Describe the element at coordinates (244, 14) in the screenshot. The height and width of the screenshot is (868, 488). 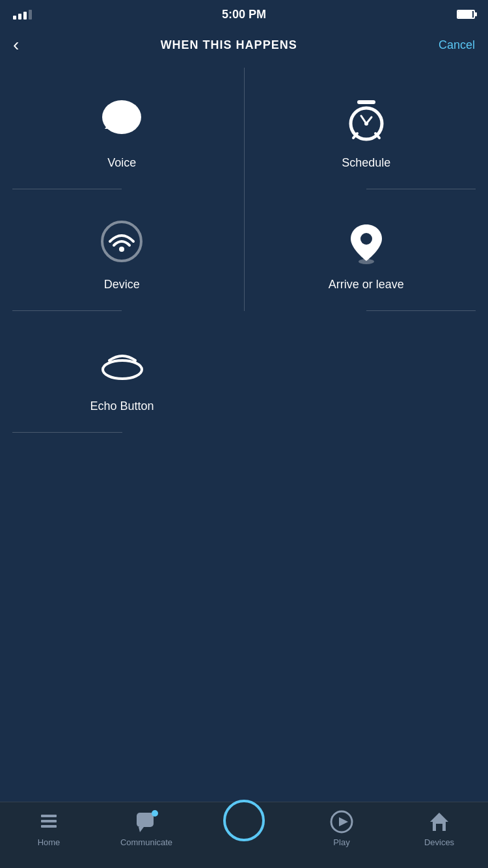
I see `status-time: 5:00 PM` at that location.